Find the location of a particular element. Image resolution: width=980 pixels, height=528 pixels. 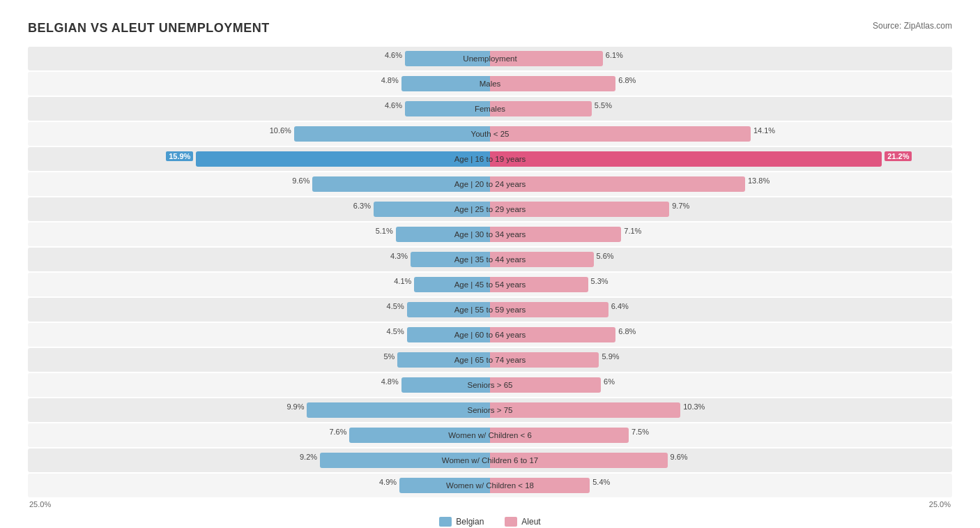

aleut-value: 5.9% is located at coordinates (611, 356).